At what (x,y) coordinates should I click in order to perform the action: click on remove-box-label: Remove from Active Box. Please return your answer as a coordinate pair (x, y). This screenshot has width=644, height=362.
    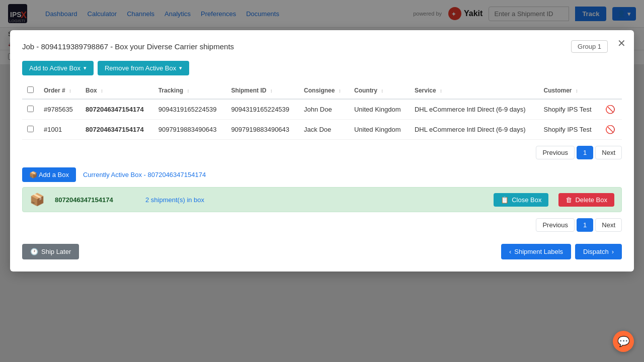
    Looking at the image, I should click on (140, 64).